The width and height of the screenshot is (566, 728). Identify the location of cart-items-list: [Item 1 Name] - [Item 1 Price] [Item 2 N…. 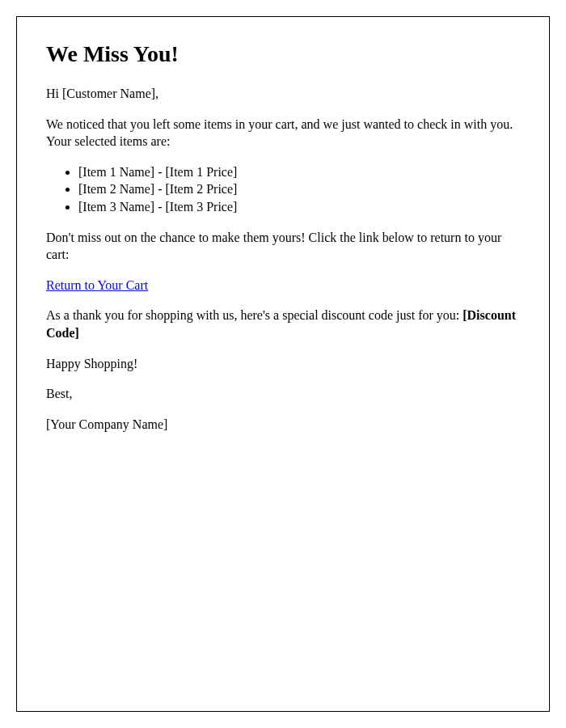
(299, 189).